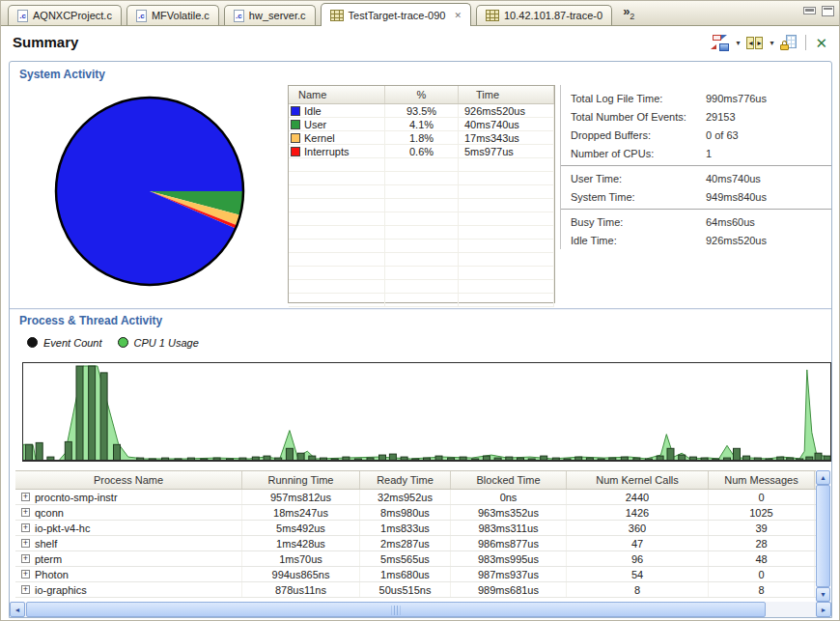 This screenshot has width=840, height=621. Describe the element at coordinates (396, 14) in the screenshot. I see `editor-tab-TestTarget-trace-090: TestTarget-trace-090✕` at that location.